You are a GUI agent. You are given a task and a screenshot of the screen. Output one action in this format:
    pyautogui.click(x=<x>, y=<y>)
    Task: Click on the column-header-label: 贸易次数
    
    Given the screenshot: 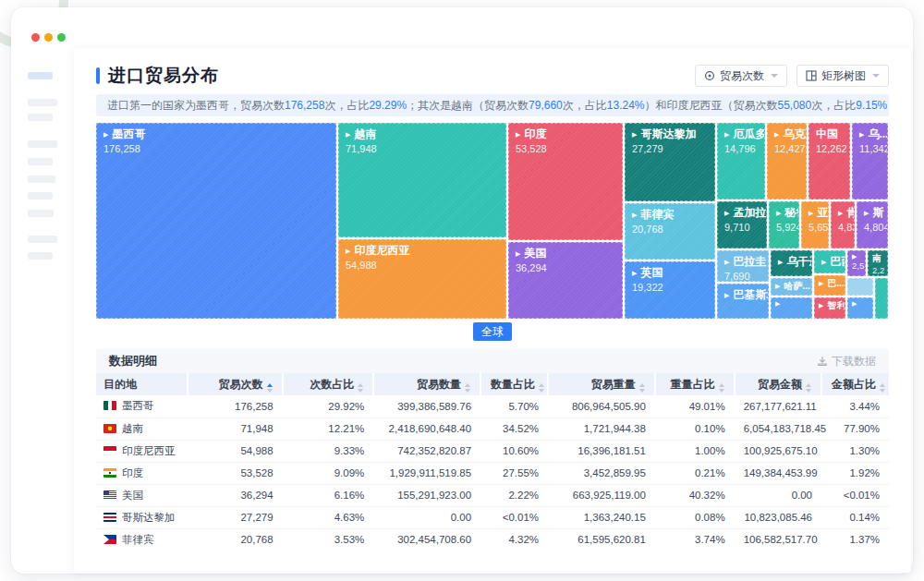 What is the action you would take?
    pyautogui.click(x=241, y=384)
    